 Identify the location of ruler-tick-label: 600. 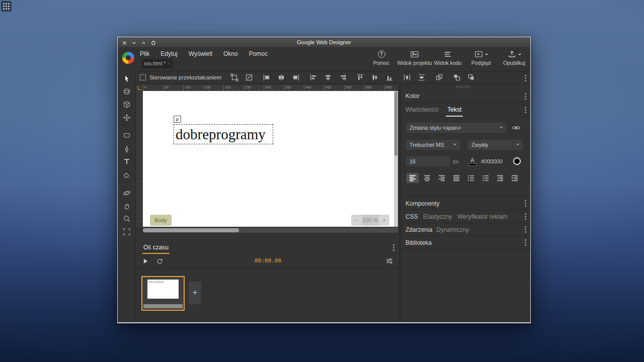
(391, 88).